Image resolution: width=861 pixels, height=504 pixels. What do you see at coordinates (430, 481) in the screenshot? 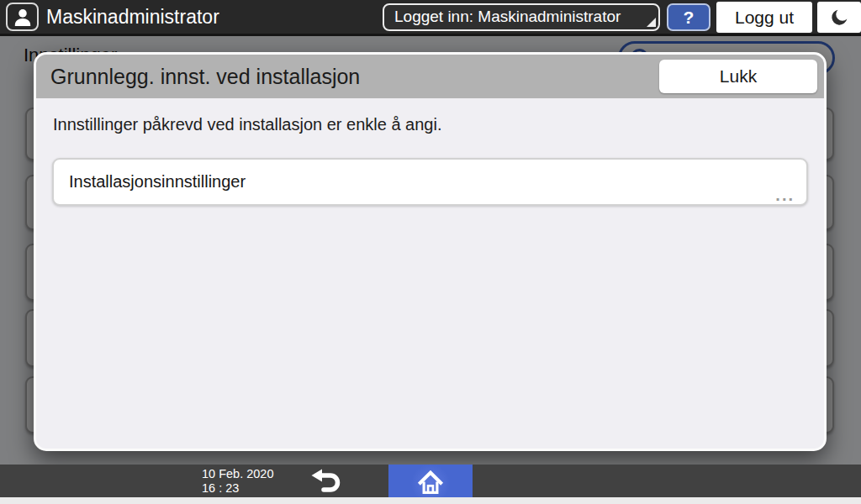
I see `home-icon` at bounding box center [430, 481].